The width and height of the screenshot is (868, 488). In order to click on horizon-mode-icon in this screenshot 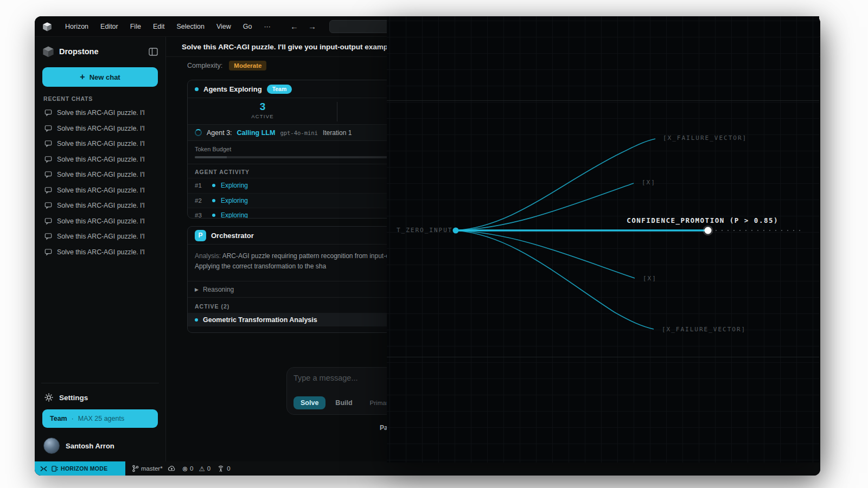, I will do `click(55, 468)`.